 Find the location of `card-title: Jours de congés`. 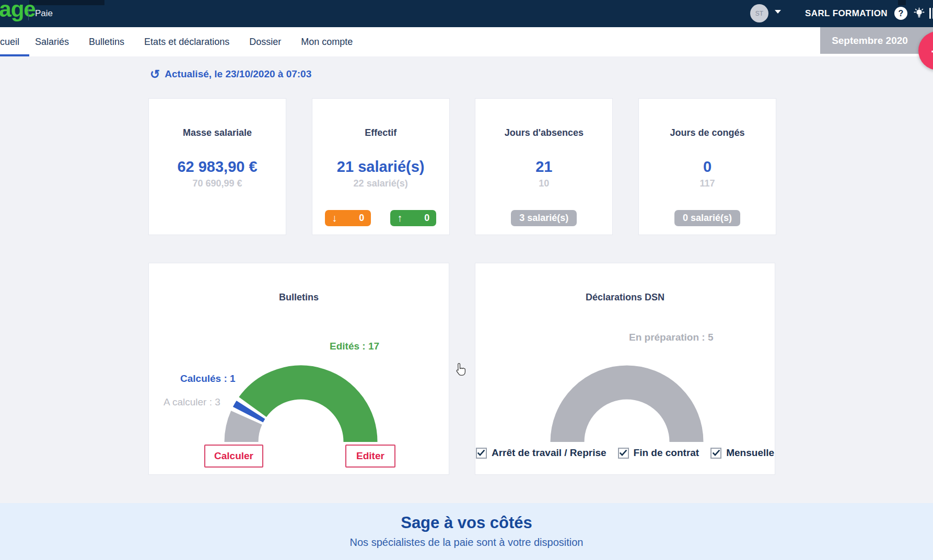

card-title: Jours de congés is located at coordinates (707, 133).